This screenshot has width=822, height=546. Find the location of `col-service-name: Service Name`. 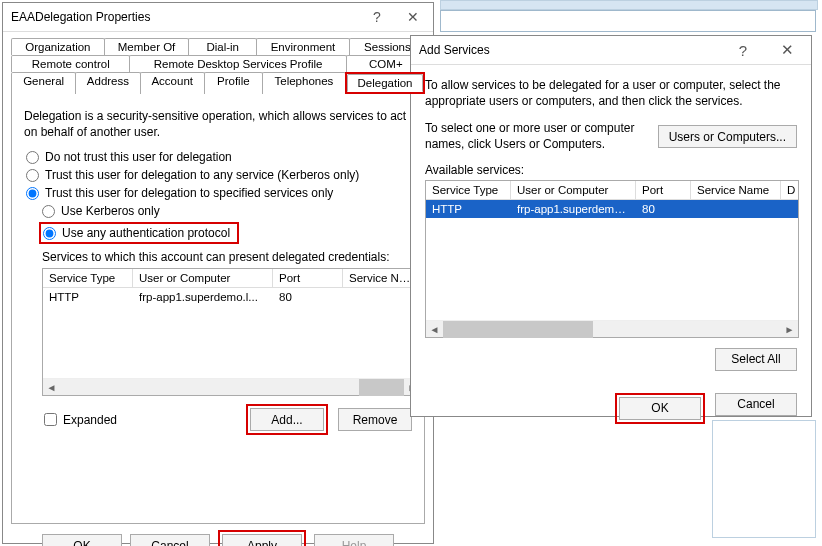

col-service-name: Service Name is located at coordinates (736, 190).